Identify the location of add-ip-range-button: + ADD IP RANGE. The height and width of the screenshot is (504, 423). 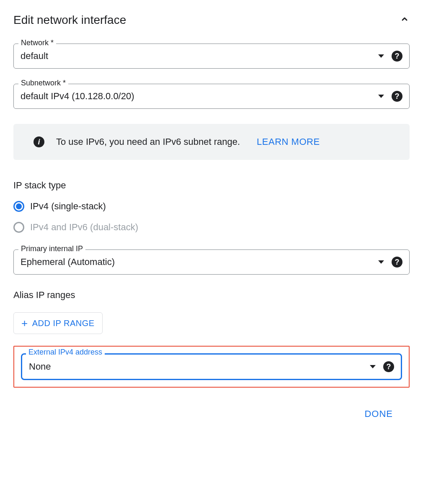
(58, 323).